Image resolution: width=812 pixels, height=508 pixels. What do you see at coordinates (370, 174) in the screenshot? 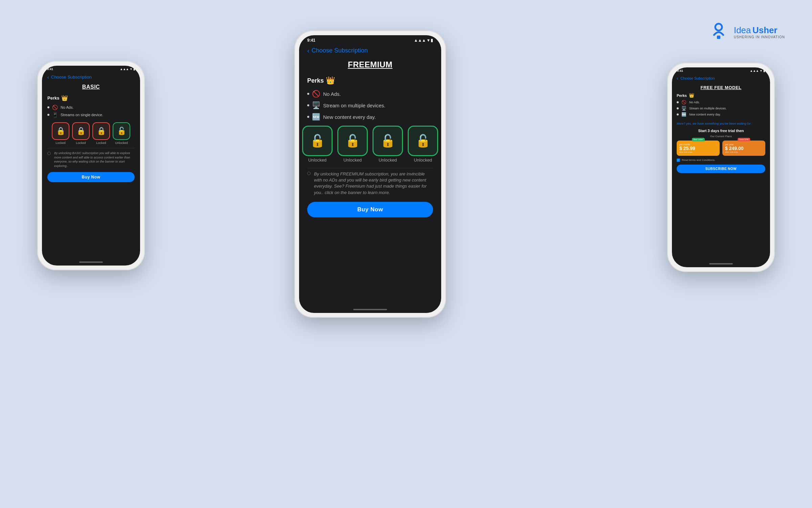
I see `phone-freemium: 9:41 ▲▲▲ ▾ ▮ ‹ Choose Subscription FREEM…` at bounding box center [370, 174].